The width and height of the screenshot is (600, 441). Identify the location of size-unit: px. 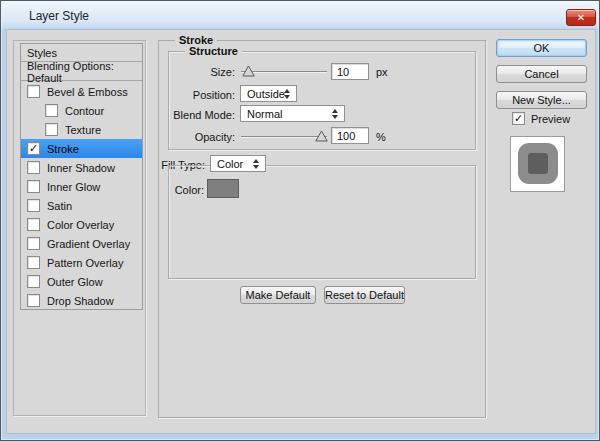
(382, 72).